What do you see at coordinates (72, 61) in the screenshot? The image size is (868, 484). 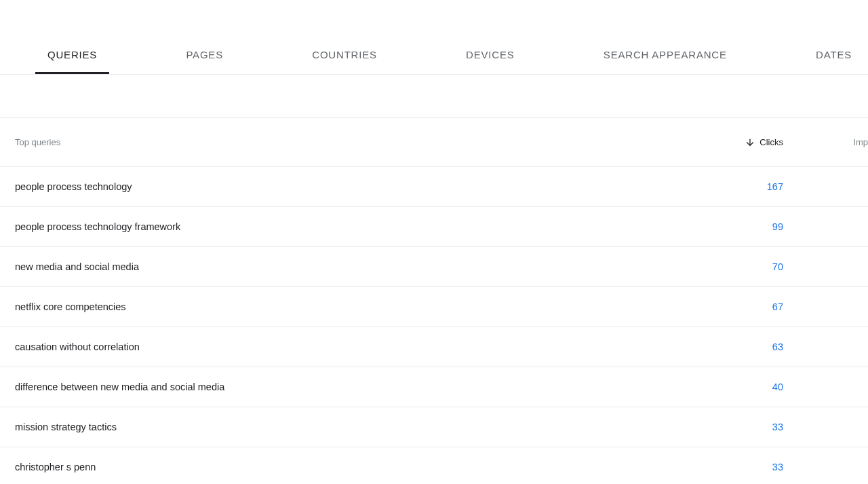 I see `tab-queries: QUERIES` at bounding box center [72, 61].